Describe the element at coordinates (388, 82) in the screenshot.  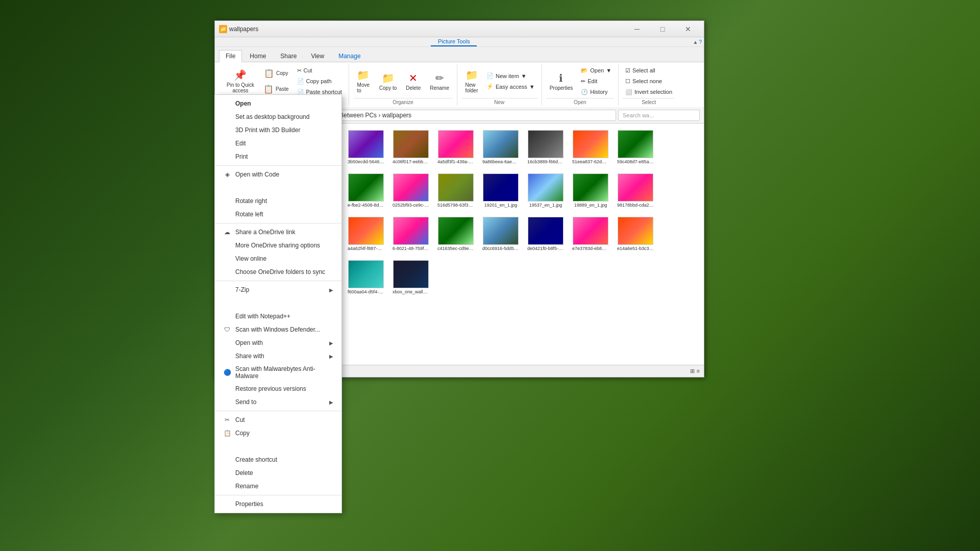
I see `copy-to-button: 📁 Copy to` at that location.